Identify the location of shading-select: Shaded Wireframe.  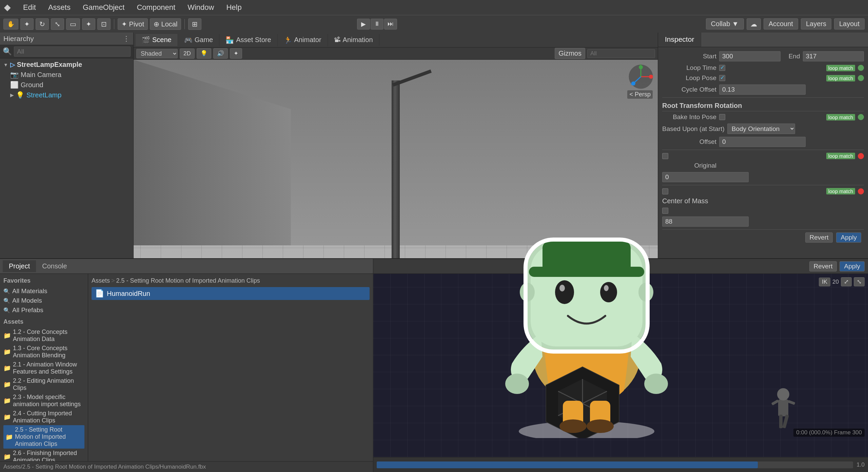
(157, 54).